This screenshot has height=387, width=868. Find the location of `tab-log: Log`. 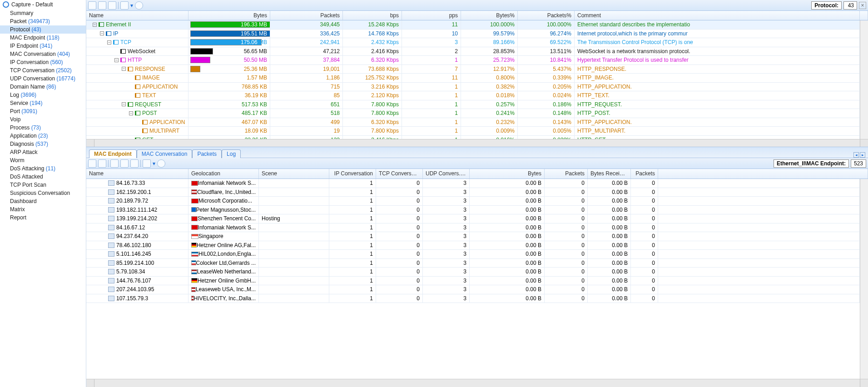

tab-log: Log is located at coordinates (231, 154).